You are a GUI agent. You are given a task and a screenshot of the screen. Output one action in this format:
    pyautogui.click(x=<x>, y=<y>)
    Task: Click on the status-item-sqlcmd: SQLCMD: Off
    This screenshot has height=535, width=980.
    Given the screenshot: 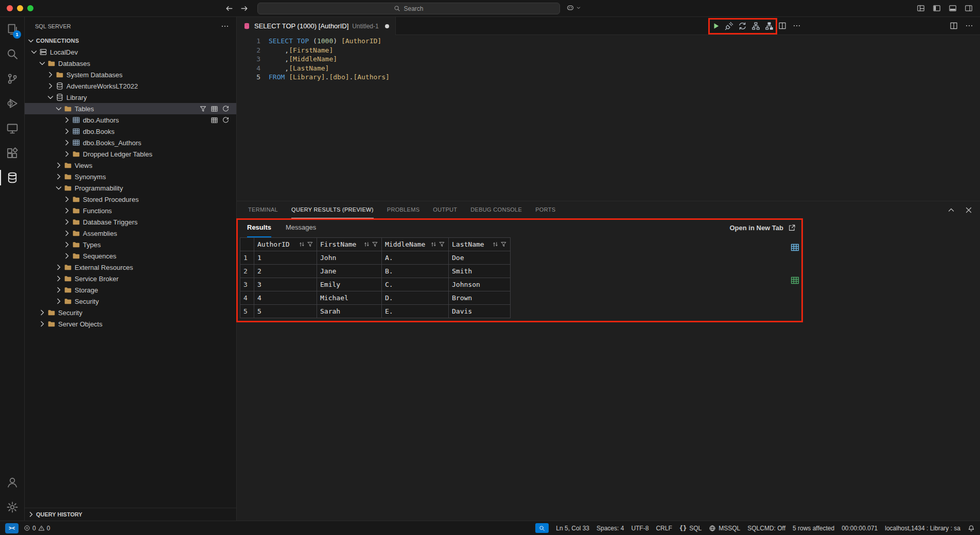 What is the action you would take?
    pyautogui.click(x=766, y=528)
    